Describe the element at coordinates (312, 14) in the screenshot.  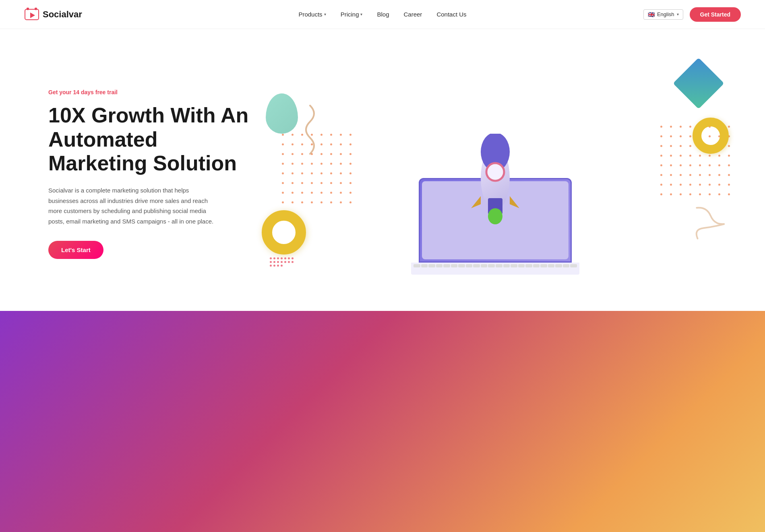
I see `nav-link-products: Products ▾` at that location.